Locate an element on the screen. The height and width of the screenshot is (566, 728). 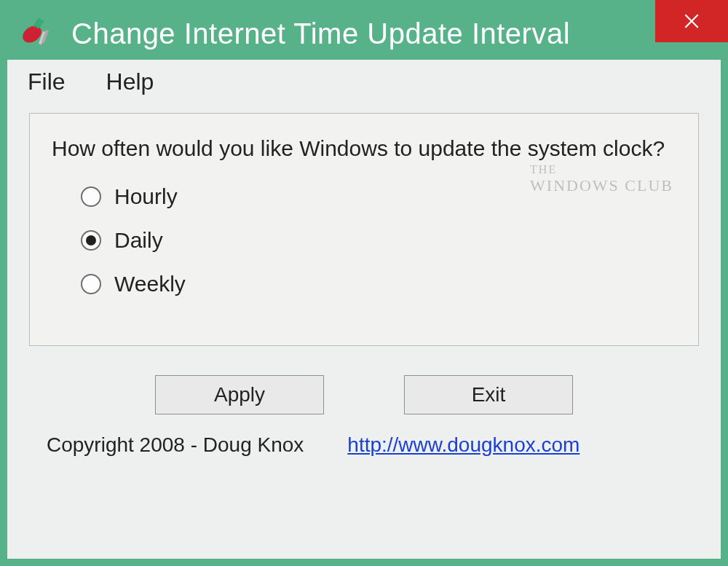
radio-daily-label: Daily is located at coordinates (138, 240).